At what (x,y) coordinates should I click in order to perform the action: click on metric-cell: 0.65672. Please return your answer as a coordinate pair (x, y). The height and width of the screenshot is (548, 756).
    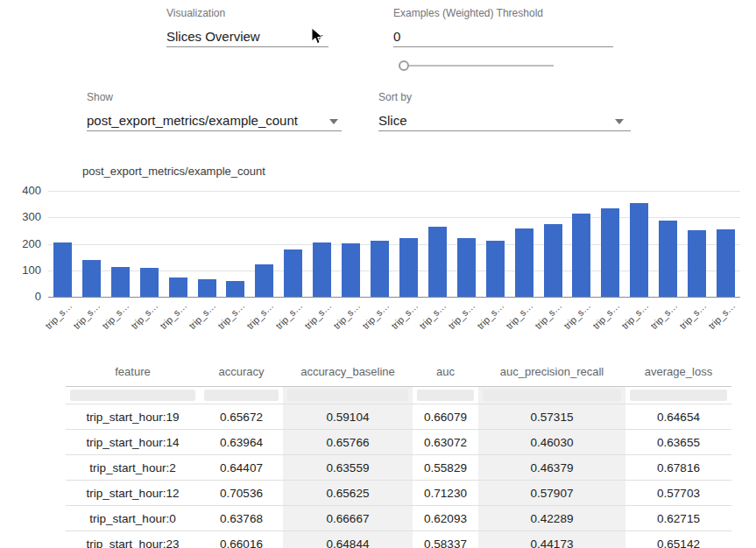
    Looking at the image, I should click on (242, 417).